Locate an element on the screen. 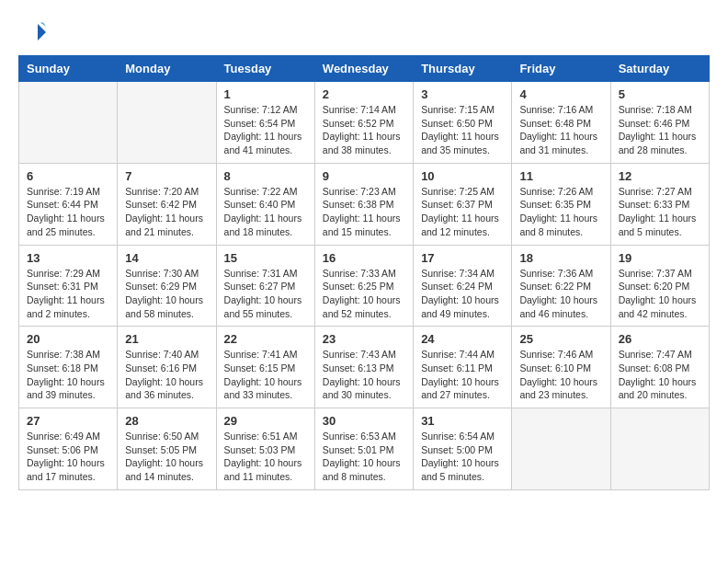 Image resolution: width=728 pixels, height=563 pixels. cell-content: Sunrise: 7:36 AM Sunset: 6:22 PM Dayligh… is located at coordinates (561, 294).